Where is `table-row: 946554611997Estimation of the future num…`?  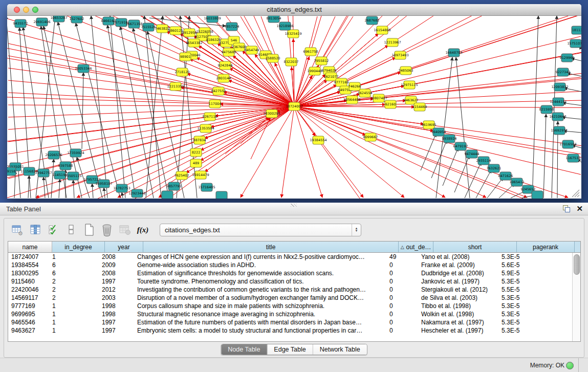
table-row: 946554611997Estimation of the future num… is located at coordinates (294, 322).